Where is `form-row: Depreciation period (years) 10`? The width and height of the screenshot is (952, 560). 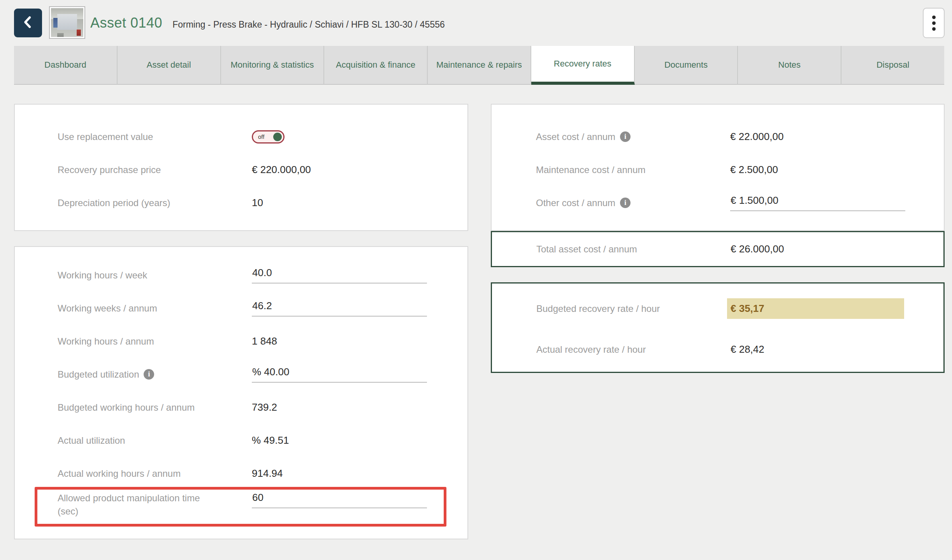 form-row: Depreciation period (years) 10 is located at coordinates (262, 203).